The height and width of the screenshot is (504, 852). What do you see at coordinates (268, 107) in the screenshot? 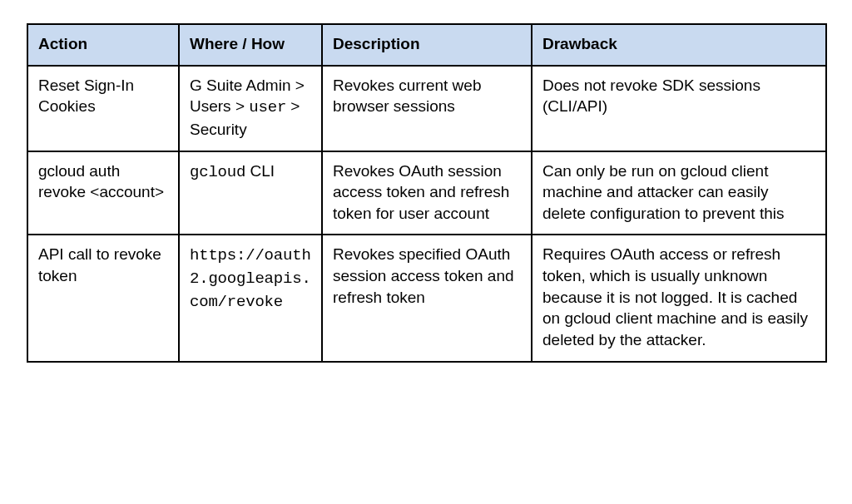
I see `where-mono: user` at bounding box center [268, 107].